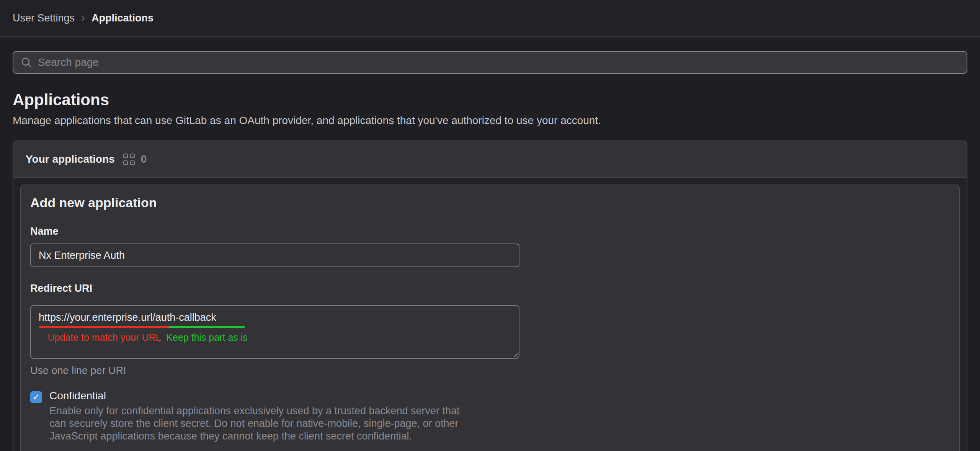 The image size is (980, 451). Describe the element at coordinates (104, 338) in the screenshot. I see `red-annotation-text: Update to match your URL` at that location.